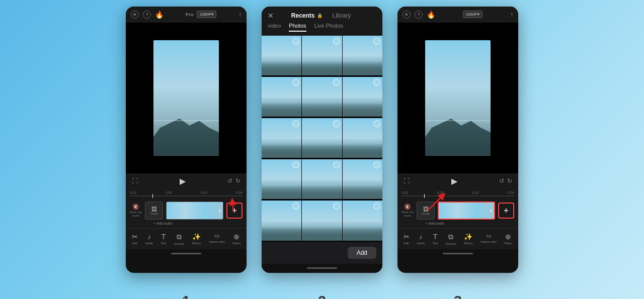 The height and width of the screenshot is (299, 644). What do you see at coordinates (435, 239) in the screenshot?
I see `tool-text-3: T Text` at bounding box center [435, 239].